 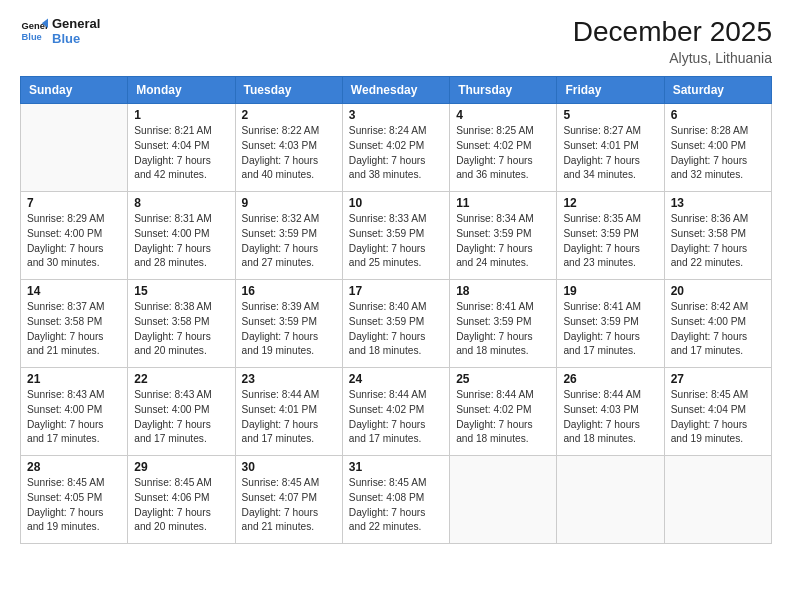 What do you see at coordinates (396, 236) in the screenshot?
I see `calendar-week-row: 7Sunrise: 8:29 AM Sunset: 4:00 PM Daylig…` at bounding box center [396, 236].